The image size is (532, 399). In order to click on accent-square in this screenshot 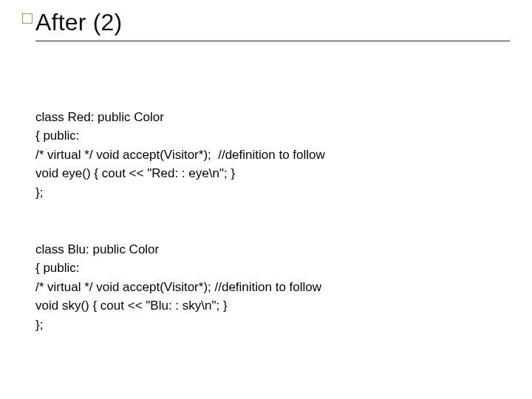, I will do `click(27, 18)`.